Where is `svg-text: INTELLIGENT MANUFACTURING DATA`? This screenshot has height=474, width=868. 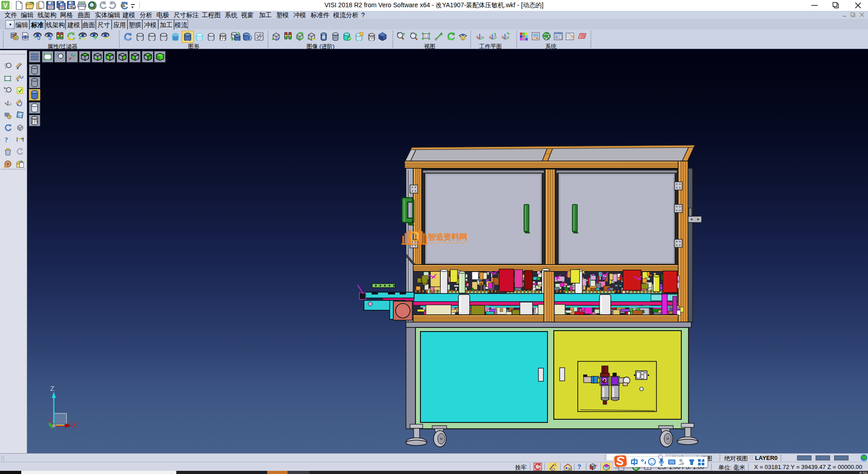 svg-text: INTELLIGENT MANUFACTURING DATA is located at coordinates (448, 243).